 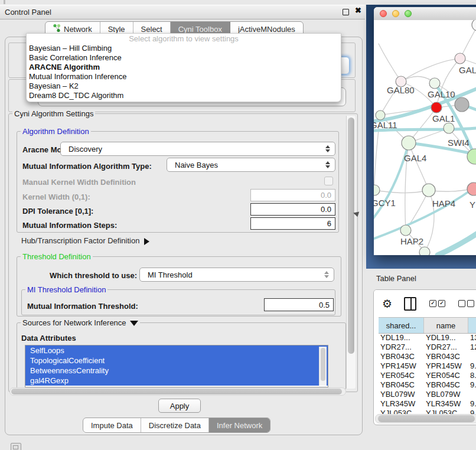 I want to click on mi-steps-field: 6, so click(x=293, y=223).